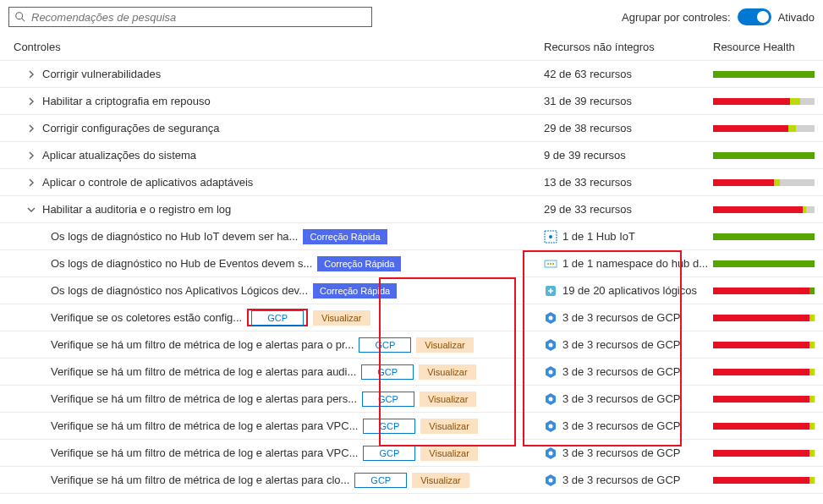 This screenshot has width=823, height=504. What do you see at coordinates (190, 17) in the screenshot?
I see `search-box` at bounding box center [190, 17].